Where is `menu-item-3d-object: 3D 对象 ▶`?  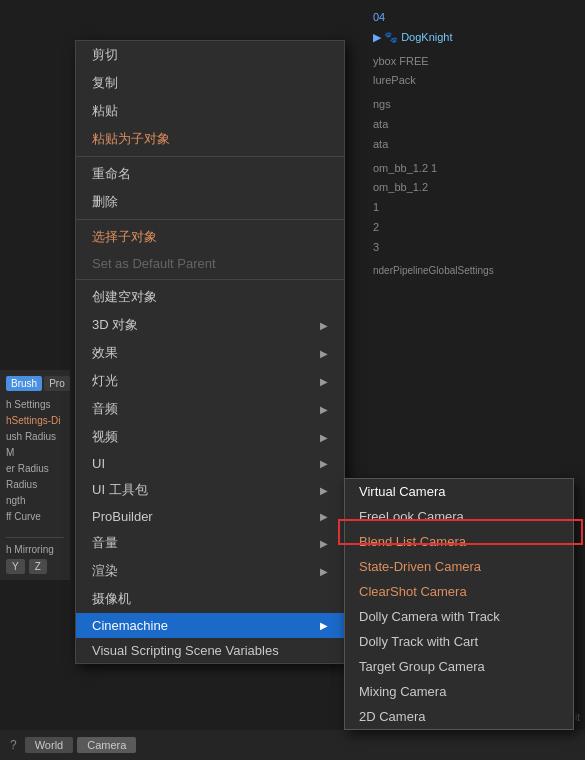 menu-item-3d-object: 3D 对象 ▶ is located at coordinates (210, 325).